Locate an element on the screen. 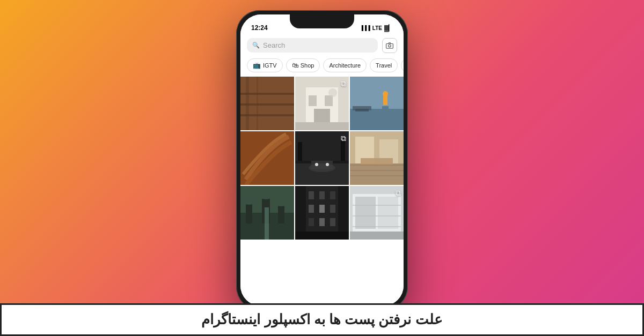 The image size is (644, 336). multi-post-icon-5: ⧉ is located at coordinates (343, 138).